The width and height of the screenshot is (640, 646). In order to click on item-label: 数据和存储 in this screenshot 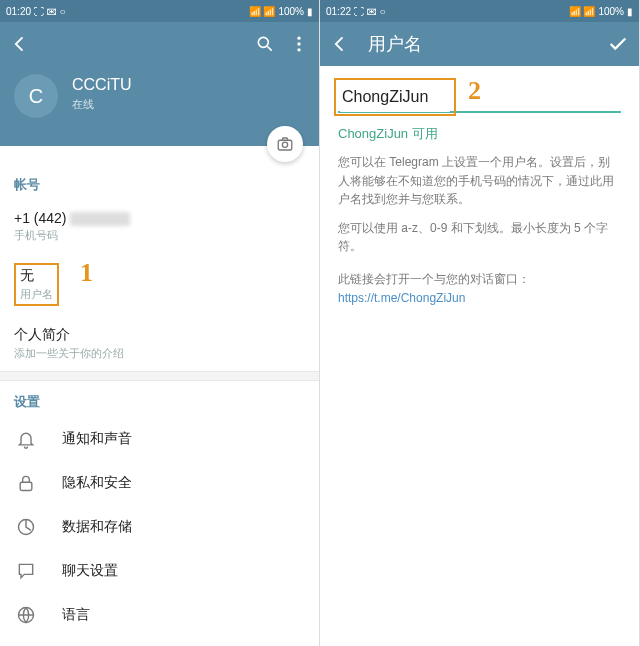, I will do `click(97, 527)`.